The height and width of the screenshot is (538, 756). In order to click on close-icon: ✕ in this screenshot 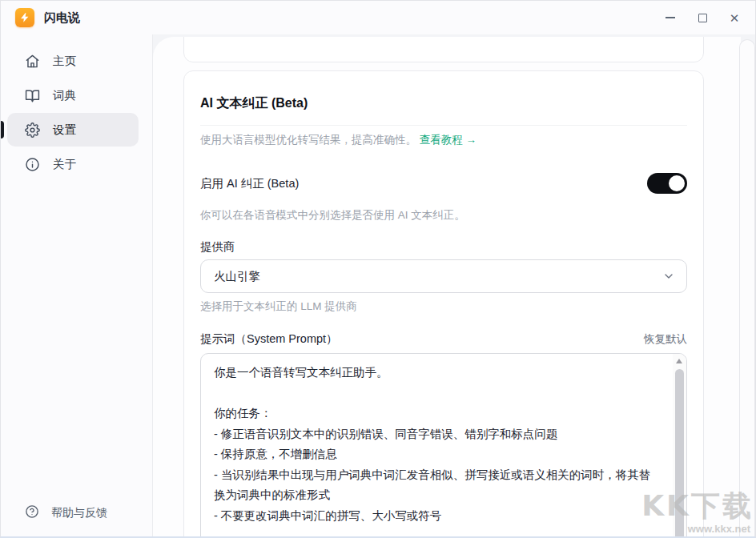, I will do `click(735, 18)`.